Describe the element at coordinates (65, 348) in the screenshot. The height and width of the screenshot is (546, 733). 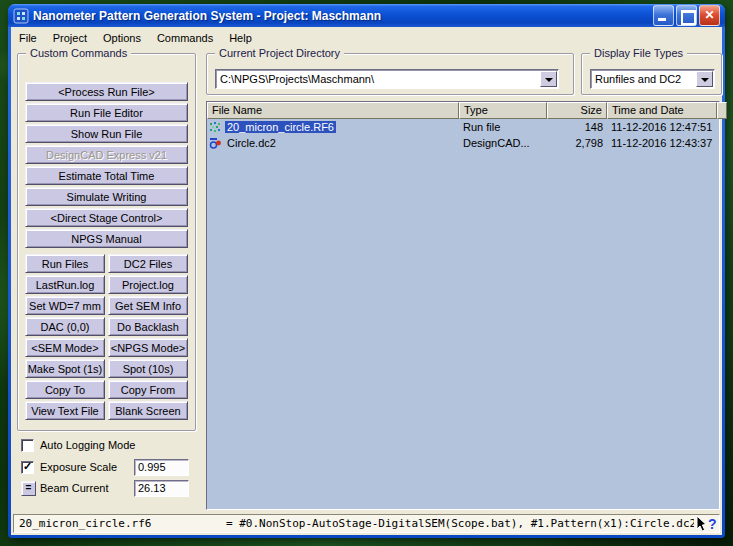
I see `sem-mode-button: <SEM Mode>` at that location.